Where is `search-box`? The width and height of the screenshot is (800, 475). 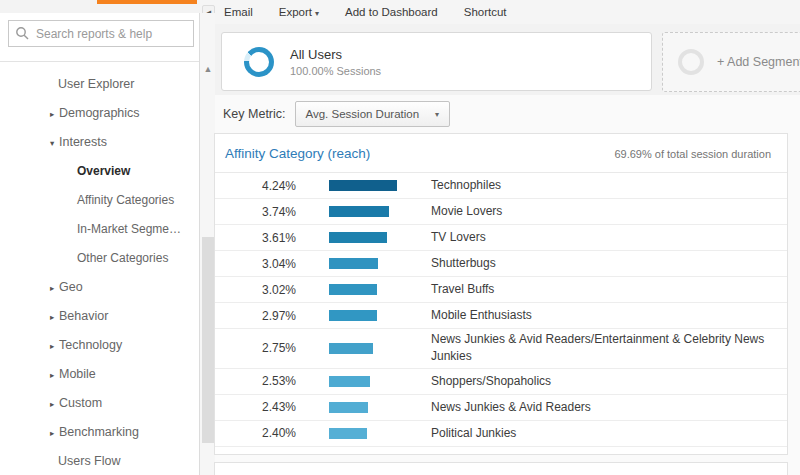
search-box is located at coordinates (101, 34).